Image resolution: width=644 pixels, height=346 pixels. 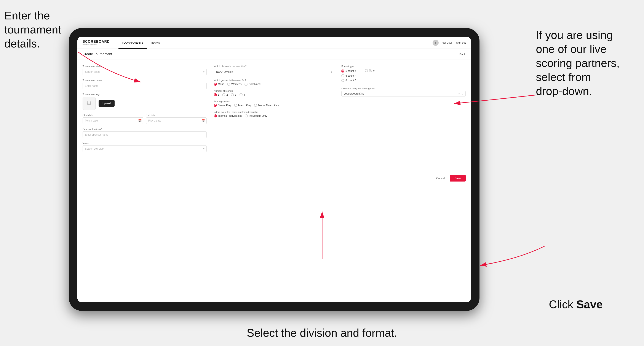 I want to click on rounds-4: 4, so click(x=242, y=95).